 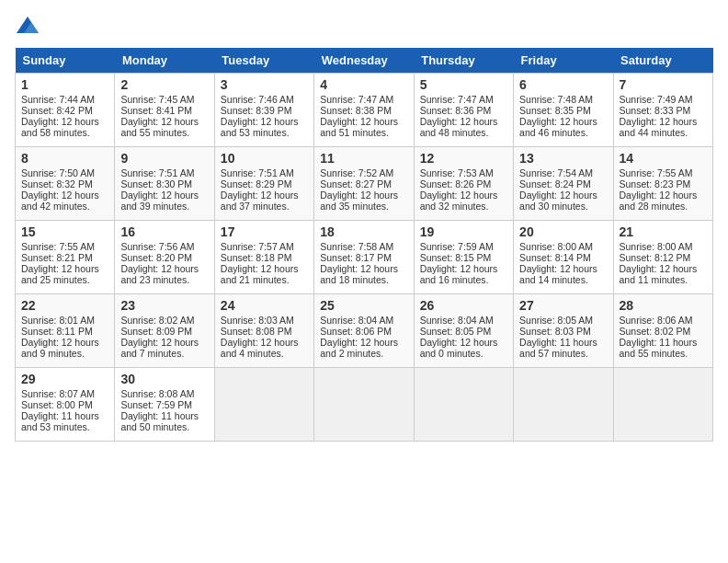 I want to click on calendar-cell: 7 Sunrise: 7:49 AM Sunset: 8:33 PM Dayli…, so click(x=663, y=110).